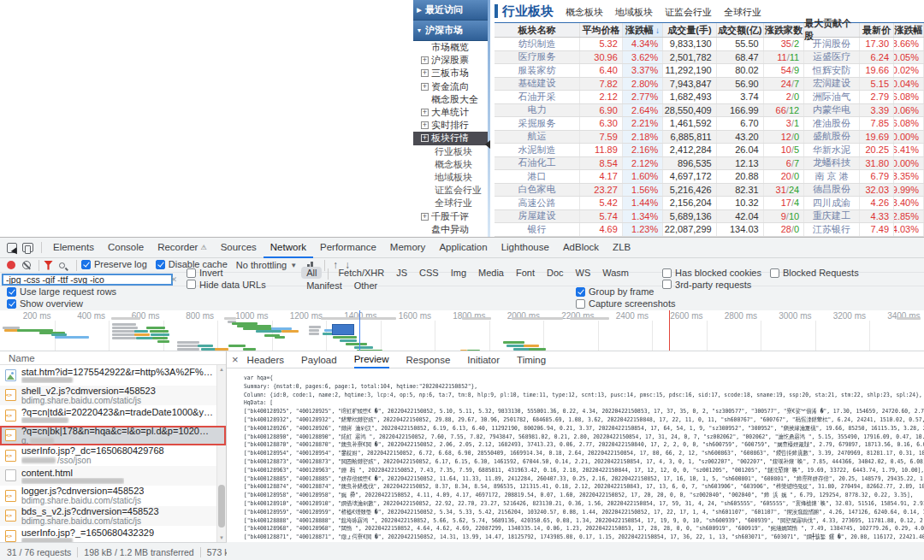 The height and width of the screenshot is (560, 924). I want to click on stock-link: 德昌股份, so click(832, 190).